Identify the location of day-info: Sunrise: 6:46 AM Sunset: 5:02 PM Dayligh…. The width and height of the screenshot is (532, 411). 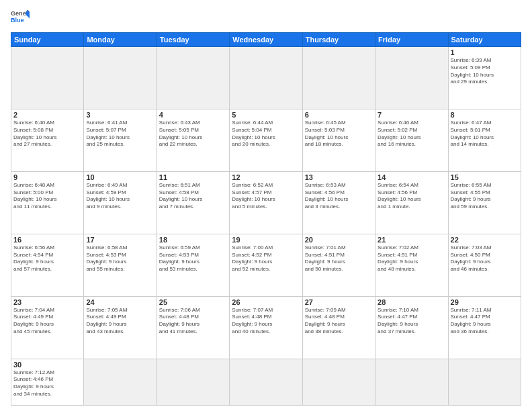
(411, 134).